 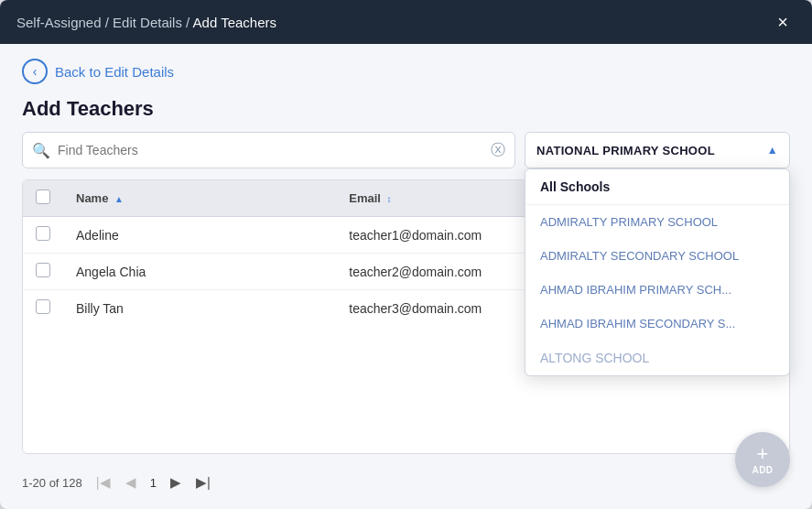 I want to click on pagination-first-button: |◀, so click(x=103, y=482).